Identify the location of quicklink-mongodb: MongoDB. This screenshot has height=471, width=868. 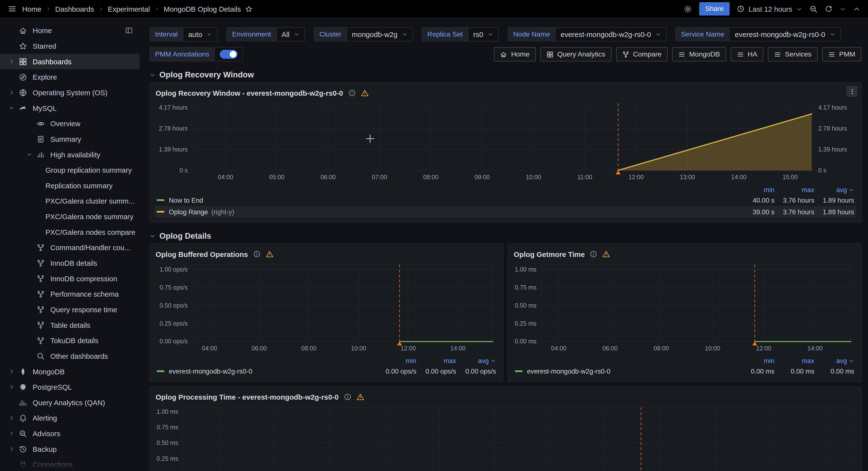
(699, 54).